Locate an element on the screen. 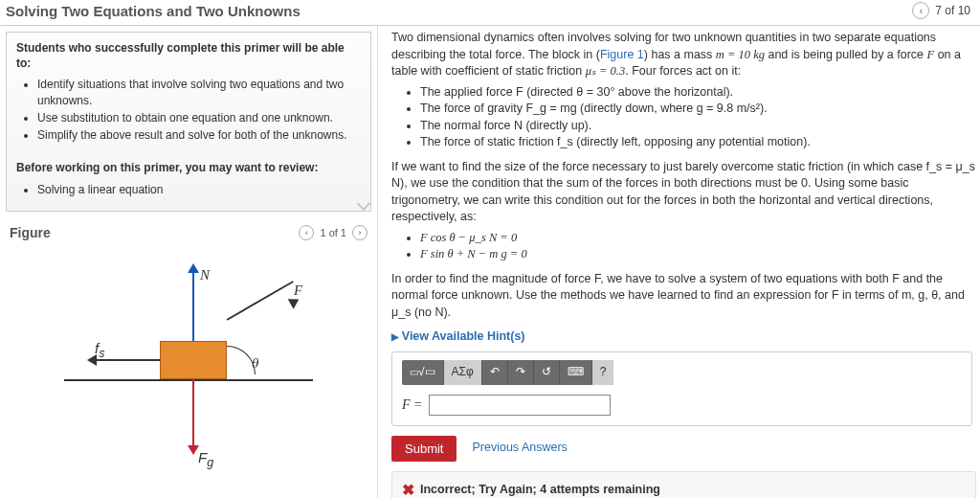 This screenshot has height=498, width=980. label-Fg: Fg is located at coordinates (206, 460).